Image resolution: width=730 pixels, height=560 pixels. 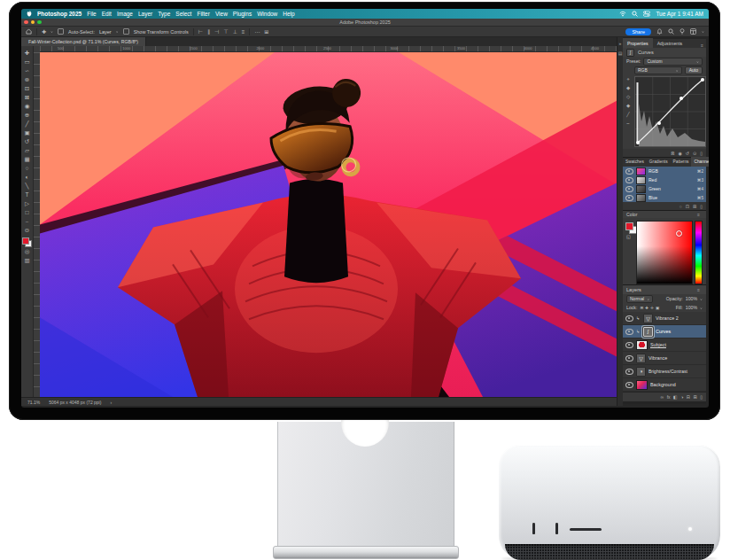 What do you see at coordinates (658, 71) in the screenshot?
I see `channel-select: RGB∨` at bounding box center [658, 71].